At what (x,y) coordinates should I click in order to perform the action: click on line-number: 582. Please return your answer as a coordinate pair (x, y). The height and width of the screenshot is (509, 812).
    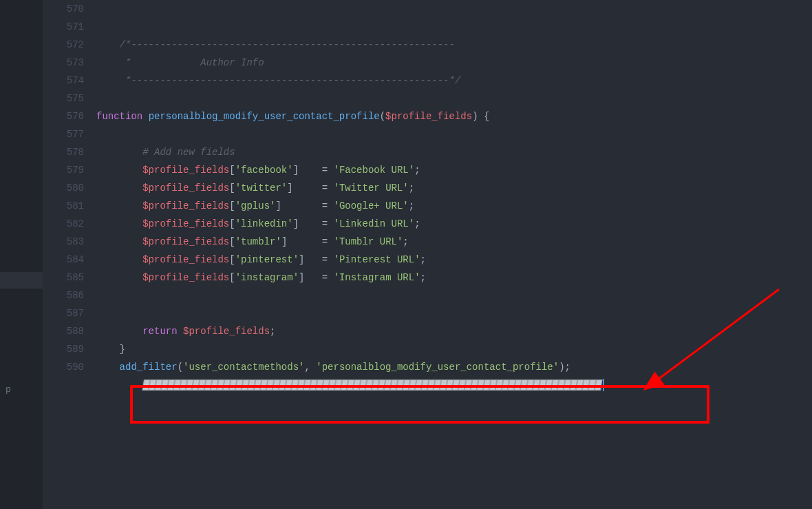
    Looking at the image, I should click on (63, 224).